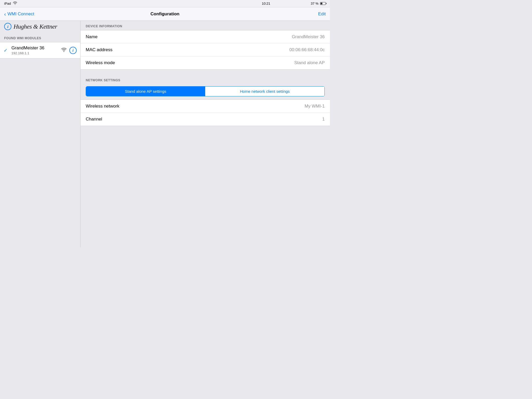 The image size is (532, 399). What do you see at coordinates (165, 14) in the screenshot?
I see `nav-title: Configuration` at bounding box center [165, 14].